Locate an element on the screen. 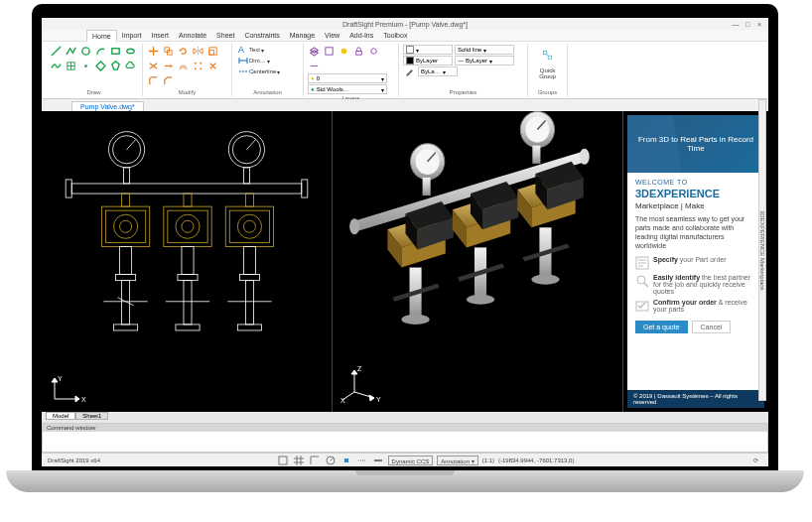 This screenshot has height=522, width=812. menu-tab-toolbox: Toolbox is located at coordinates (395, 36).